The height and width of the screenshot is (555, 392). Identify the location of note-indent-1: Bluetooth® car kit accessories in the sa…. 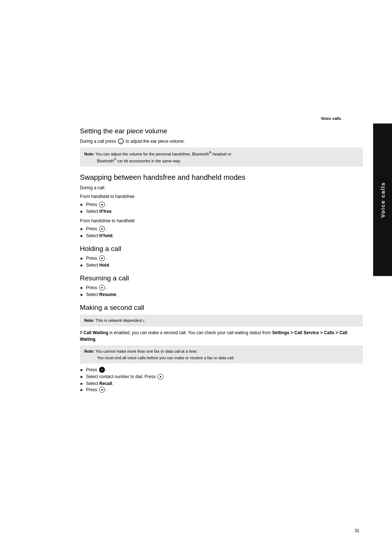
(228, 161).